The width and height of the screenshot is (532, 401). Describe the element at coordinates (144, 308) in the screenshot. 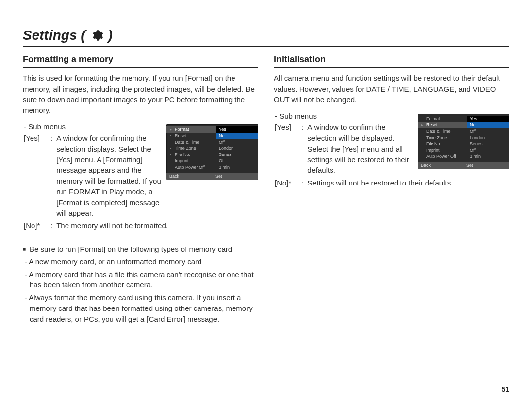

I see `note-item: Always format the memory card using this…` at that location.